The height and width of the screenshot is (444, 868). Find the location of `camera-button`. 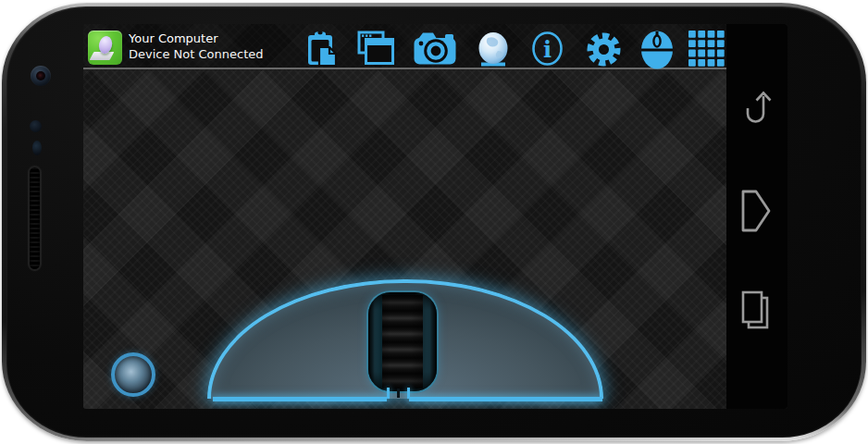

camera-button is located at coordinates (435, 48).